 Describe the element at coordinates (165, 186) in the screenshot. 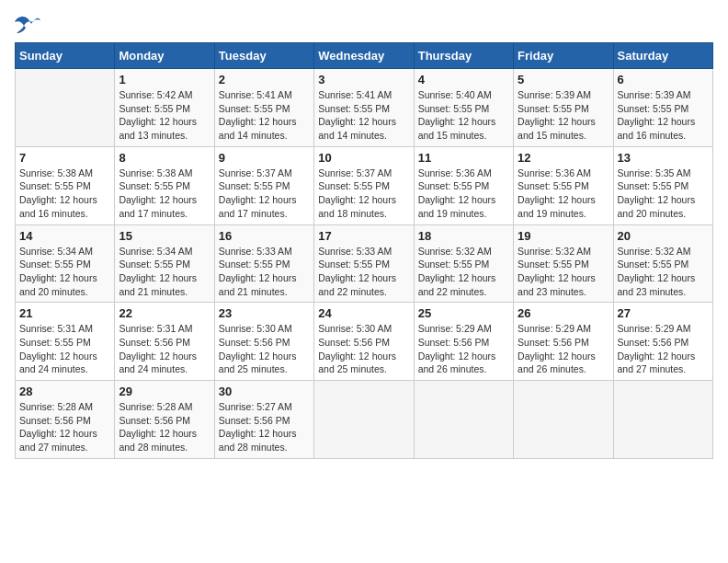

I see `calendar-cell: 8Sunrise: 5:38 AMSunset: 5:55 PMDaylight…` at that location.